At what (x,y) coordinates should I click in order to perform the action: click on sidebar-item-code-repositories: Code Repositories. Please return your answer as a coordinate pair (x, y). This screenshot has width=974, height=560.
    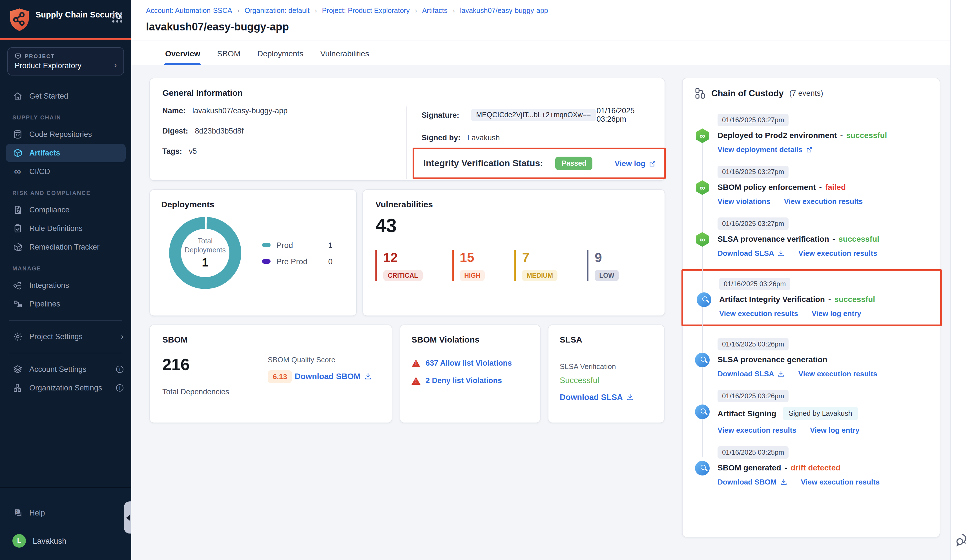
    Looking at the image, I should click on (65, 135).